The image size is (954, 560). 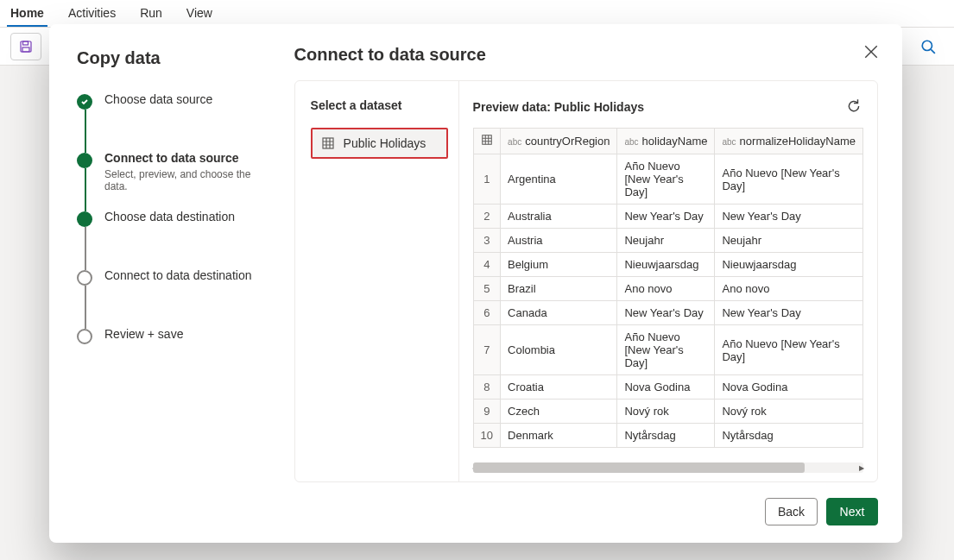 What do you see at coordinates (487, 387) in the screenshot?
I see `row-number-cell: 8` at bounding box center [487, 387].